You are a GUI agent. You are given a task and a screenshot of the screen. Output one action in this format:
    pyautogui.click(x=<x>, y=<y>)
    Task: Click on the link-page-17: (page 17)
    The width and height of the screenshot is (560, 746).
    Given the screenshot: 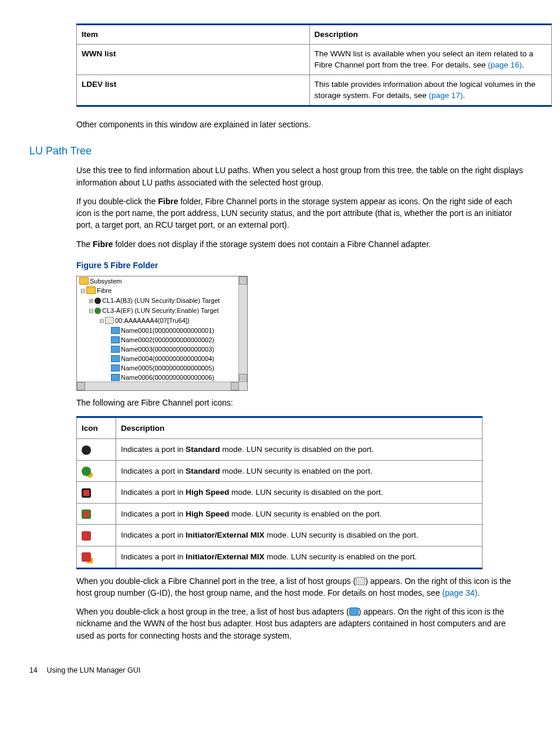 What is the action you would take?
    pyautogui.click(x=446, y=95)
    